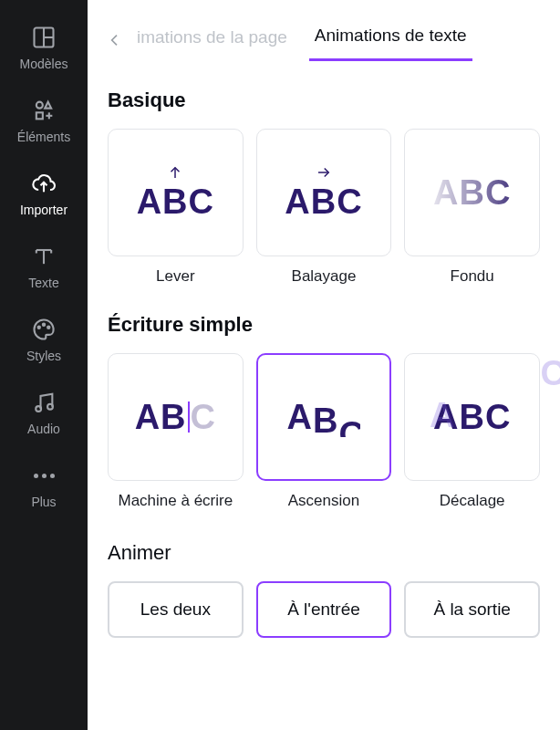 The width and height of the screenshot is (560, 730). I want to click on palette-icon, so click(44, 329).